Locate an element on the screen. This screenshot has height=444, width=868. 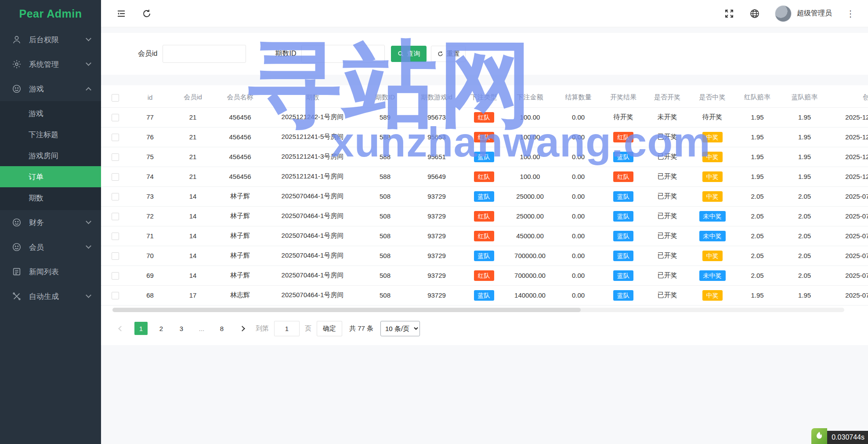
sidebar-item-finance: 财务 is located at coordinates (51, 222).